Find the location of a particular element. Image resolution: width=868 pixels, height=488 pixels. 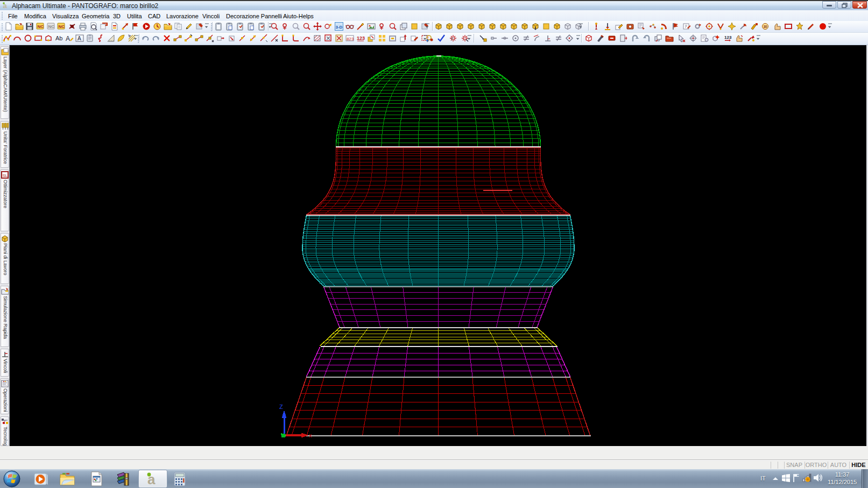

svg-text: Ab is located at coordinates (59, 38).